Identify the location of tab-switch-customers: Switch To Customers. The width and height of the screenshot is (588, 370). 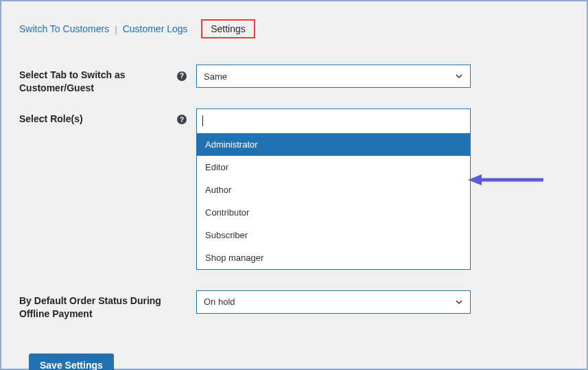
(64, 29).